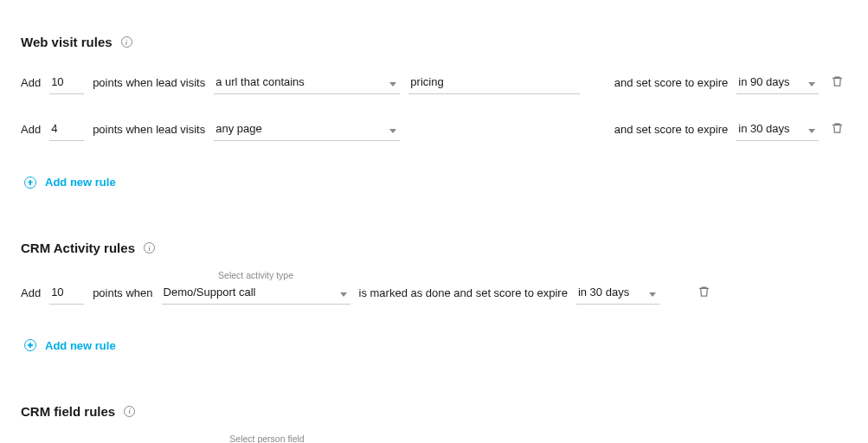 This screenshot has height=443, width=868. I want to click on crm-field-rule-row: Add points when Select person field cont…, so click(434, 440).